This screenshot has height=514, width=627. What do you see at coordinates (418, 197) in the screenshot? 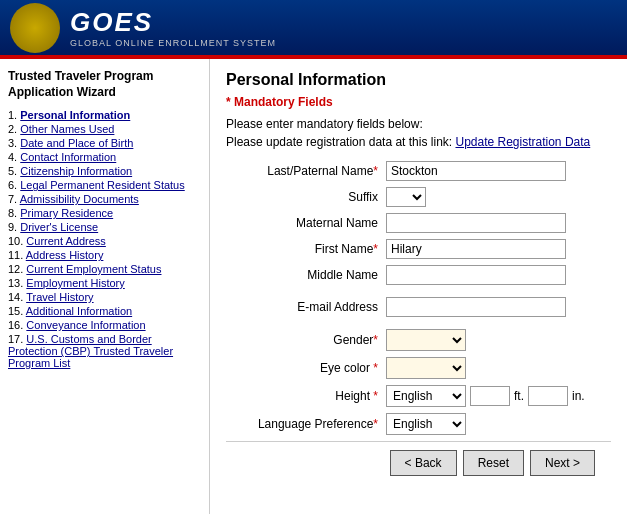
I see `suffix-row: Suffix Jr Sr II III` at bounding box center [418, 197].